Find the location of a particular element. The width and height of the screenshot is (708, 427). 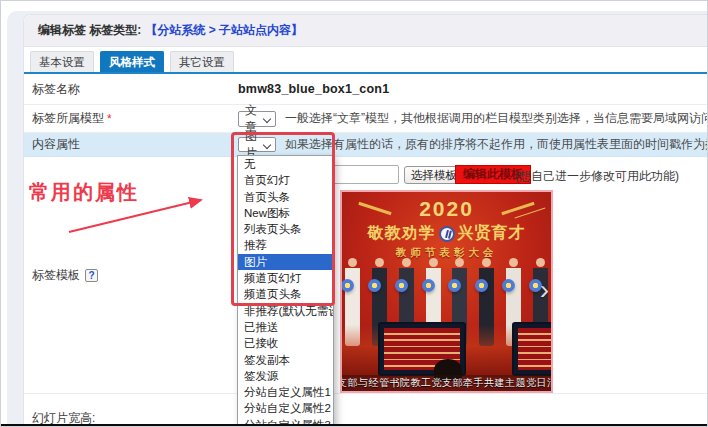

tab-basic-settings: 基本设置 is located at coordinates (62, 62).